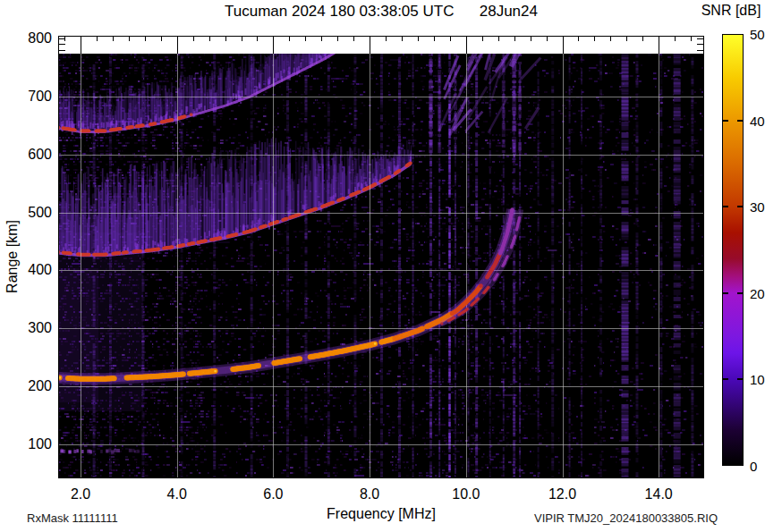  I want to click on x-tick-label: 14.0, so click(659, 494).